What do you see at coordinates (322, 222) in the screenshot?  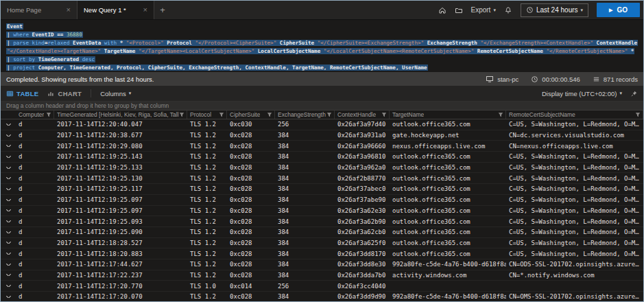 I see `table-row: d2017-11-14T12:19:25.093TLS 1.20xc028384…` at bounding box center [322, 222].